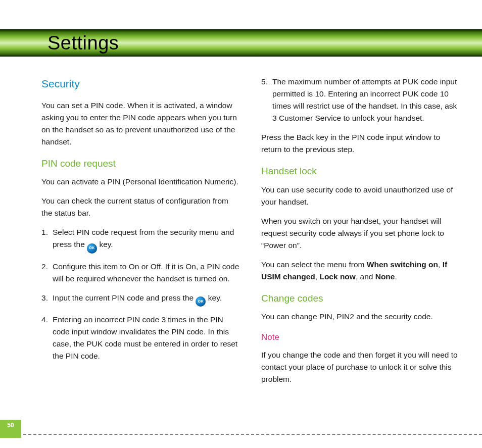 This screenshot has width=482, height=448. I want to click on heading-note: Note, so click(361, 337).